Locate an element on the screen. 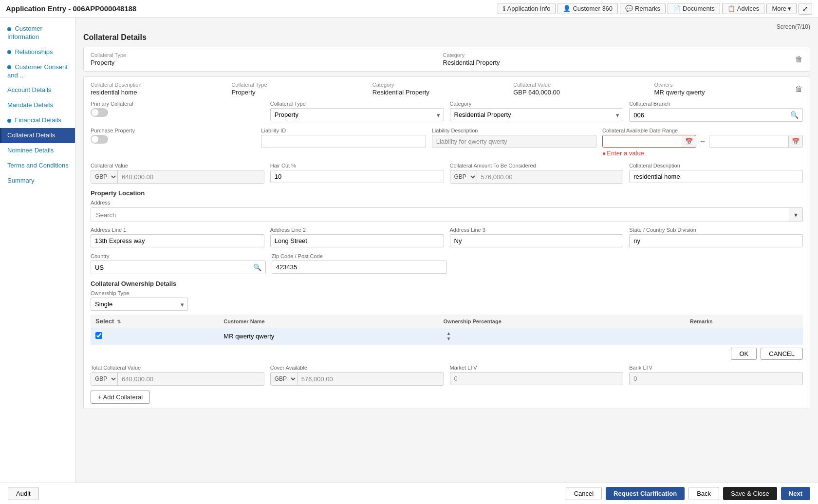  date-from-wrapper: 📅 is located at coordinates (650, 141).